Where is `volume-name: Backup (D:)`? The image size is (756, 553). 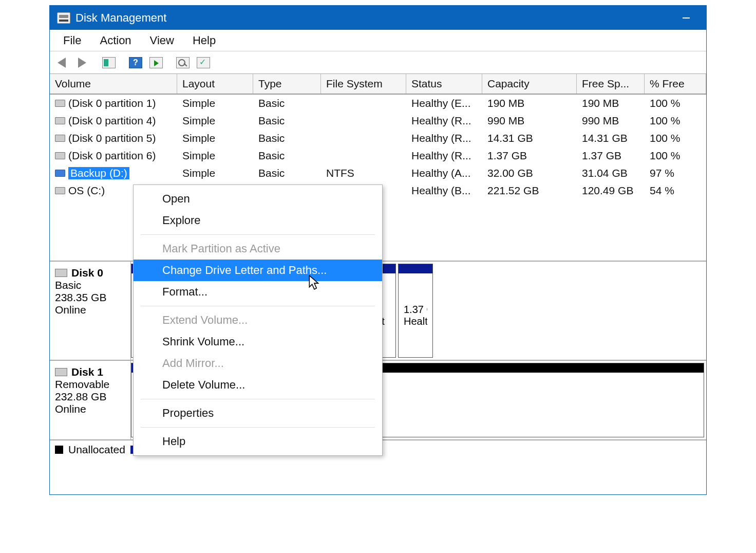 volume-name: Backup (D:) is located at coordinates (99, 173).